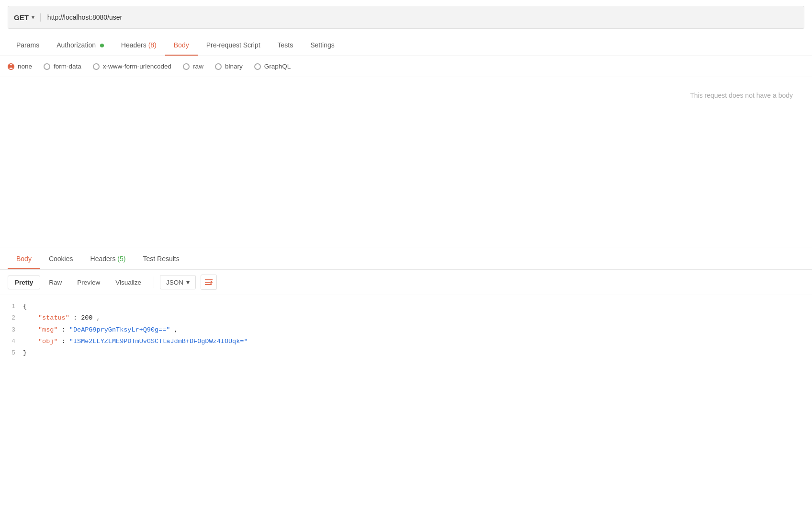 This screenshot has height=528, width=812. I want to click on radio-form-data, so click(47, 67).